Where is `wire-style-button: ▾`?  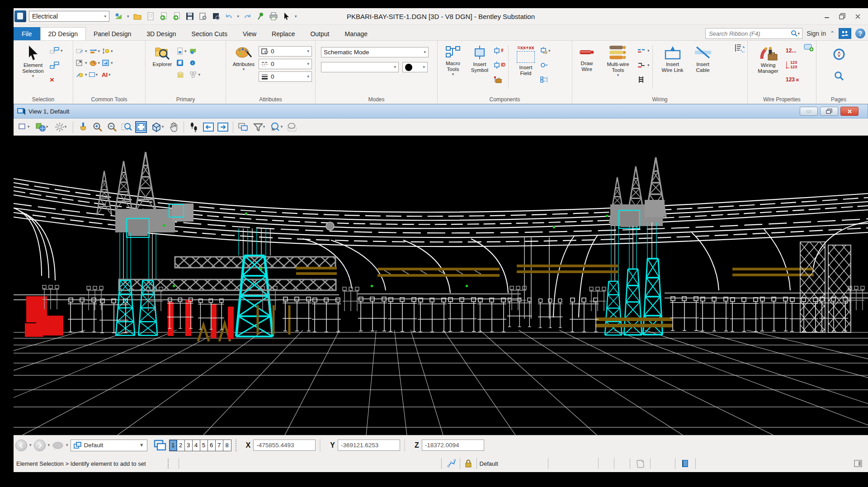
wire-style-button: ▾ is located at coordinates (644, 51).